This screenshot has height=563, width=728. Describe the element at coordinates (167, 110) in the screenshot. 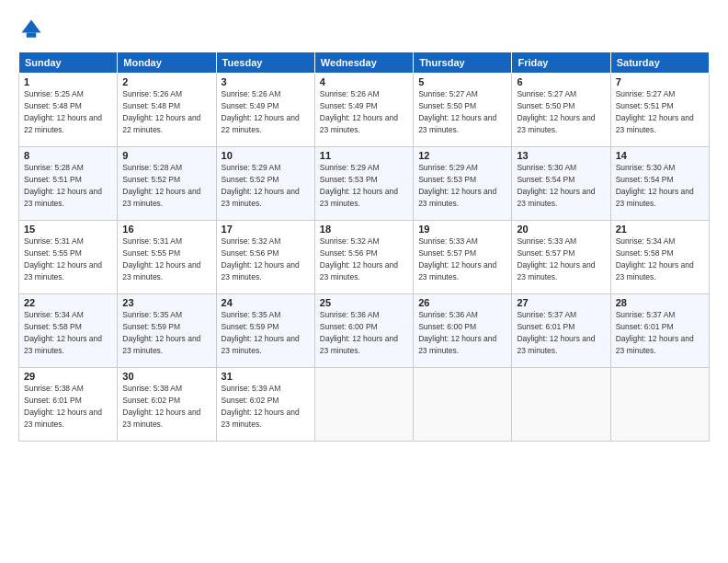

I see `calendar-cell: 2 Sunrise: 5:26 AMSunset: 5:48 PMDayligh…` at that location.